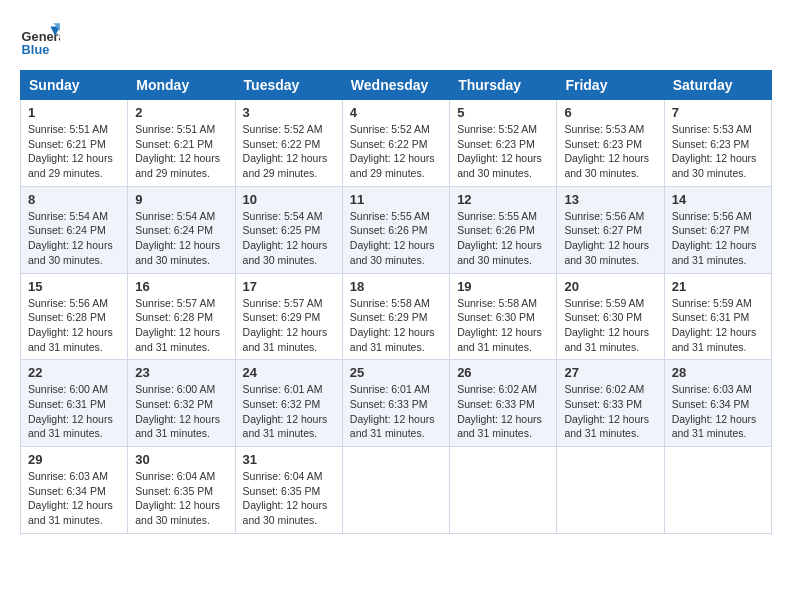  I want to click on calendar-cell: 25 Sunrise: 6:01 AM Sunset: 6:33 PM Dayl…, so click(396, 404).